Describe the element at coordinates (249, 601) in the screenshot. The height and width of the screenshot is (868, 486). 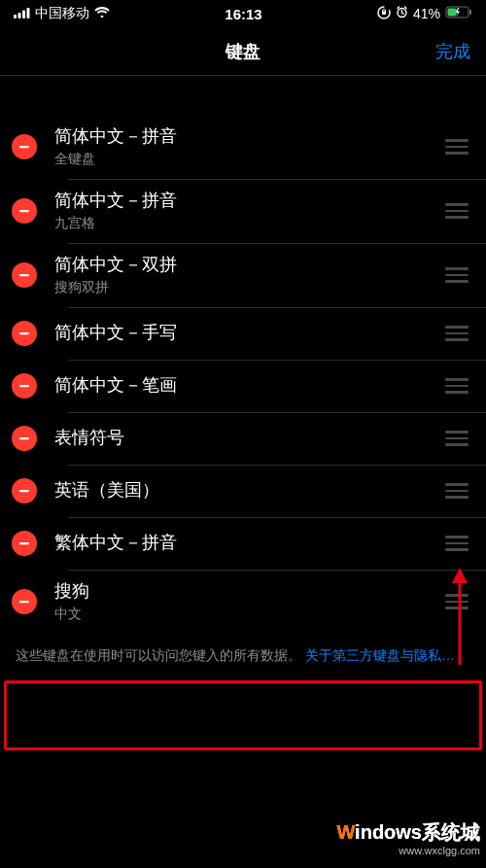
I see `row-text: 搜狗中文` at that location.